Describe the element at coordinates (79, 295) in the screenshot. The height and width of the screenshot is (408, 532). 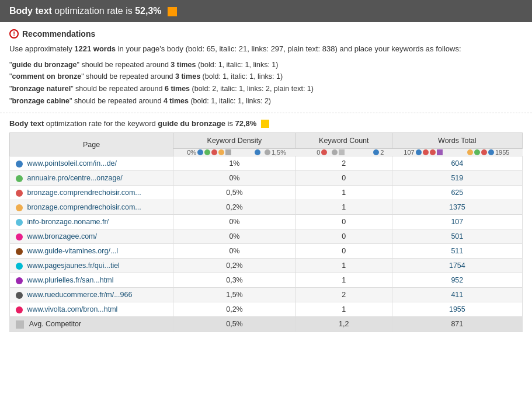
I see `page-link: www.rueducommerce.fr/m/...966` at that location.